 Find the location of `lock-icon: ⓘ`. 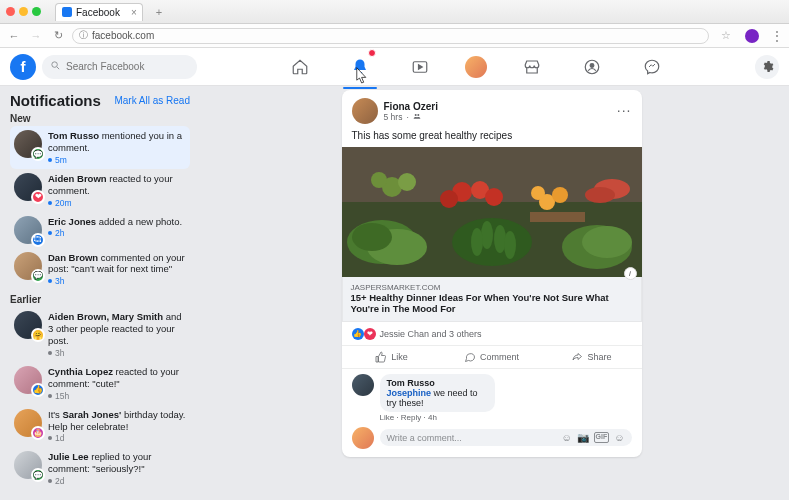

lock-icon: ⓘ is located at coordinates (84, 36).